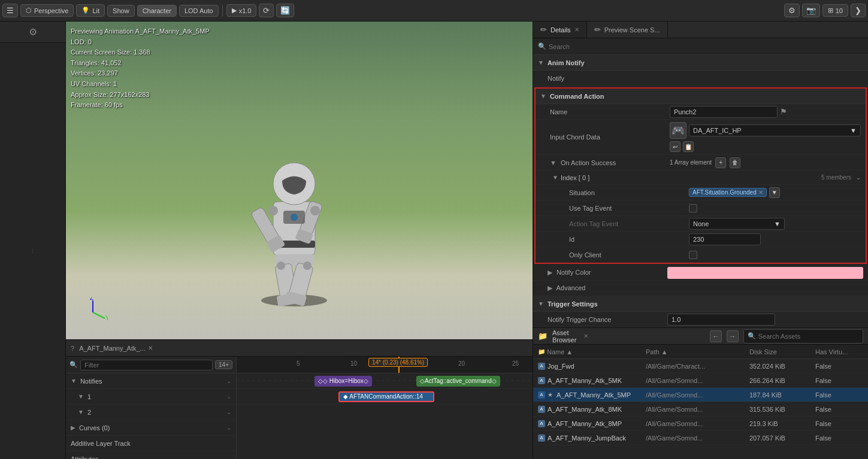  I want to click on hibox-chip: ◇ ◇ Hibox=Hibox ◇, so click(343, 381).